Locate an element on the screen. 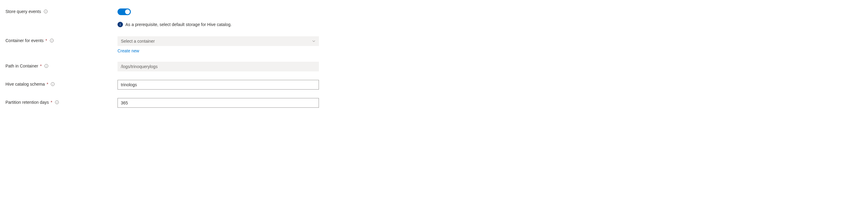 The height and width of the screenshot is (223, 868). partition-retention-days-label: Partition retention days * i is located at coordinates (61, 101).